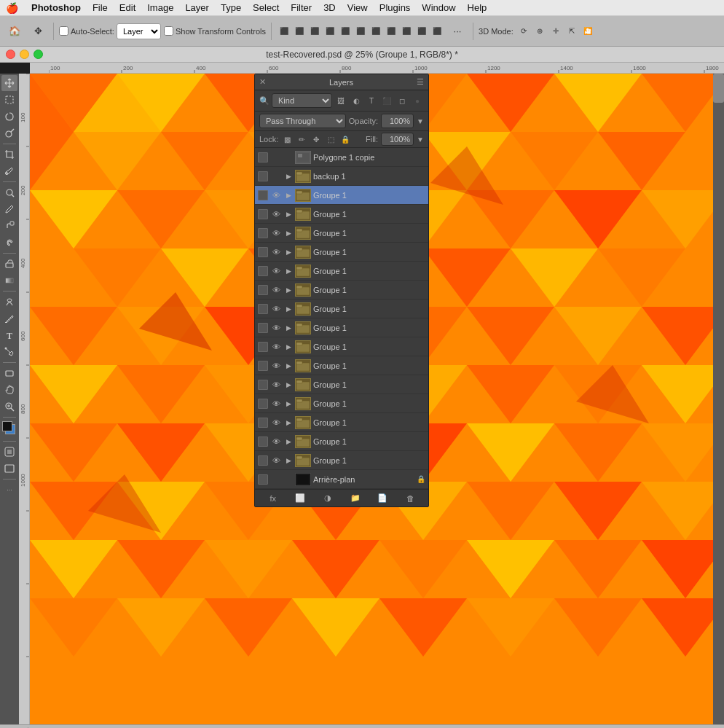  What do you see at coordinates (371, 101) in the screenshot?
I see `filter-type-icon: T` at bounding box center [371, 101].